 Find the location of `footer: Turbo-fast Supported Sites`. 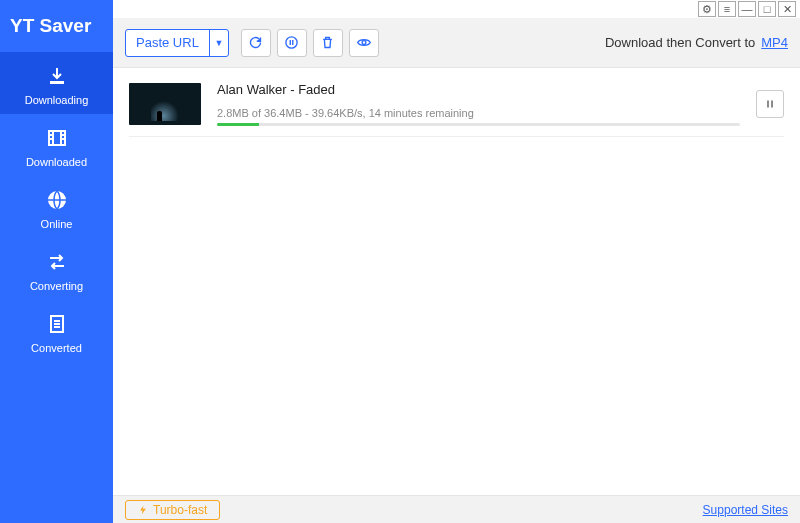

footer: Turbo-fast Supported Sites is located at coordinates (456, 509).